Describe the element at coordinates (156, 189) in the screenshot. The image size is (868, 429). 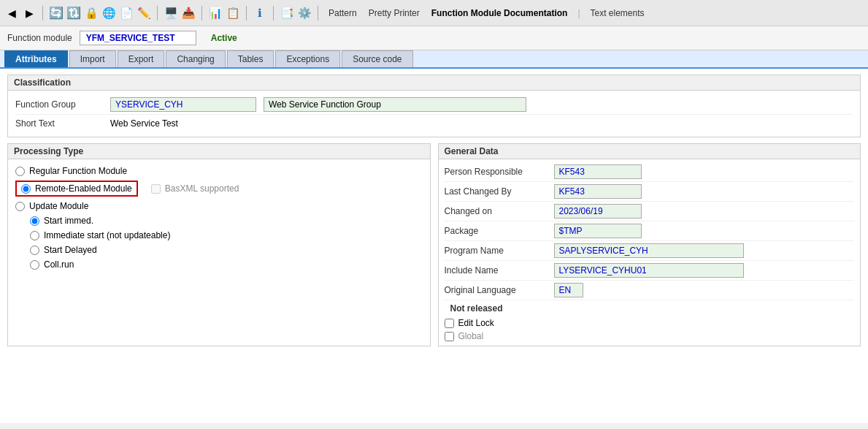
I see `basxml-checkbox` at that location.